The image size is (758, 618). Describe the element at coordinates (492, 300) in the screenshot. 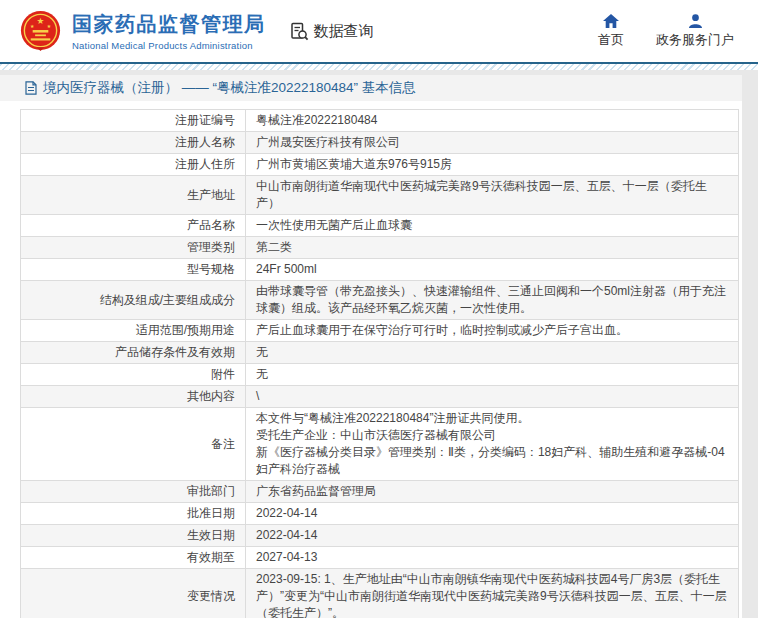

I see `row-value: 由带球囊导管（带充盈接头）、快速灌输组件、三通止回阀和一个50ml注射器（用于充…` at that location.